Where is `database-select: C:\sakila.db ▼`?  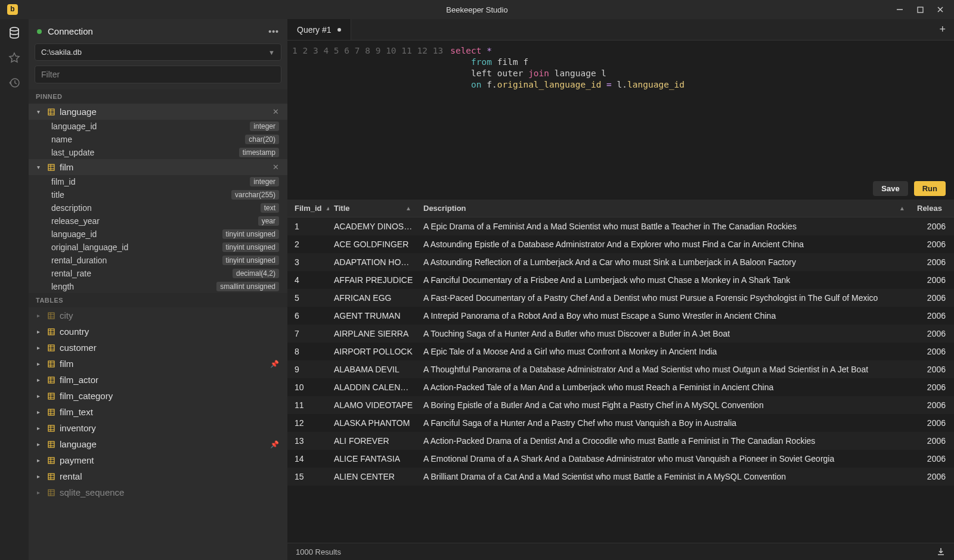 database-select: C:\sakila.db ▼ is located at coordinates (158, 52).